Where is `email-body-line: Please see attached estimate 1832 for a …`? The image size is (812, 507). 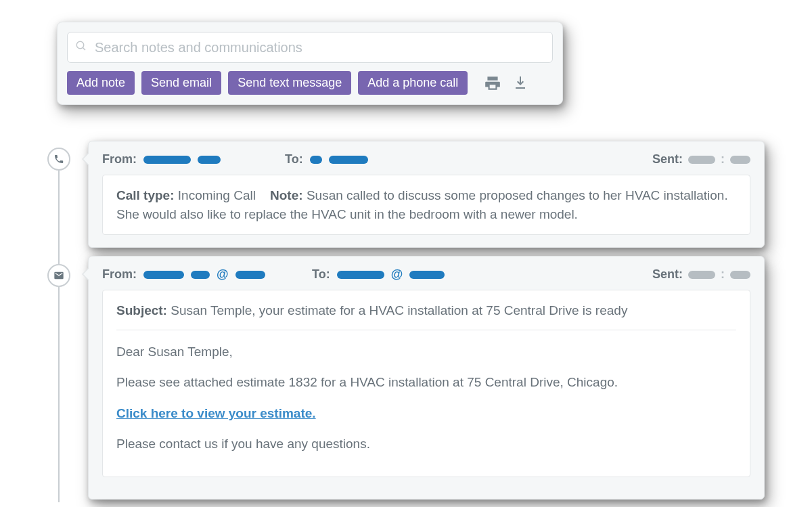 email-body-line: Please see attached estimate 1832 for a … is located at coordinates (426, 382).